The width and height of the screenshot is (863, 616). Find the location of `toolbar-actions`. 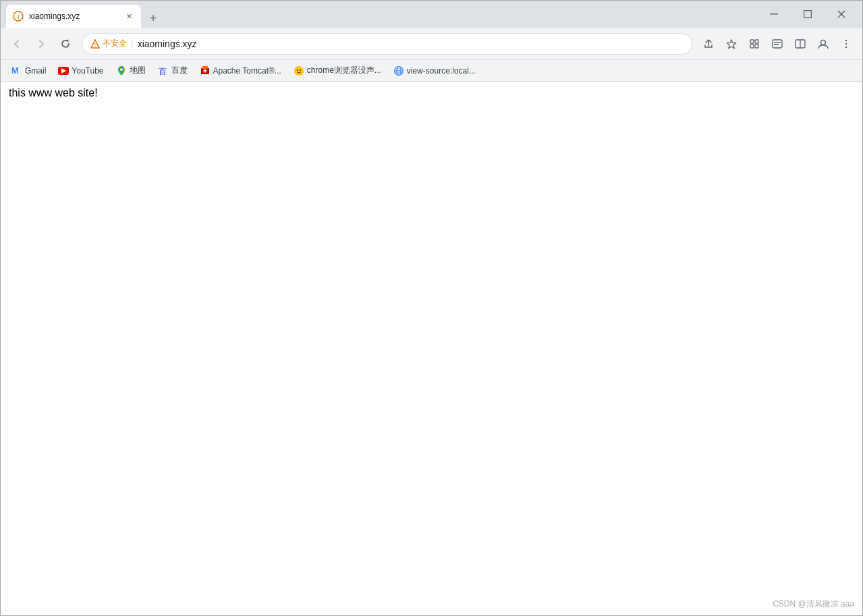

toolbar-actions is located at coordinates (777, 44).